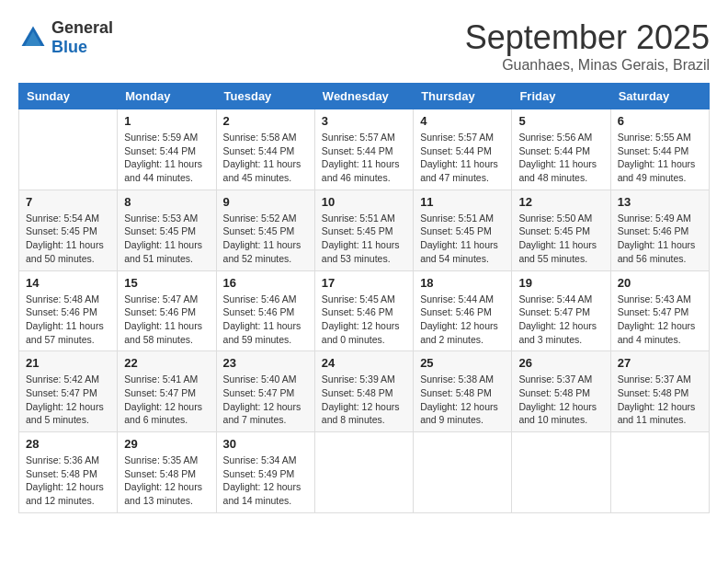  What do you see at coordinates (83, 28) in the screenshot?
I see `logo-general: General` at bounding box center [83, 28].